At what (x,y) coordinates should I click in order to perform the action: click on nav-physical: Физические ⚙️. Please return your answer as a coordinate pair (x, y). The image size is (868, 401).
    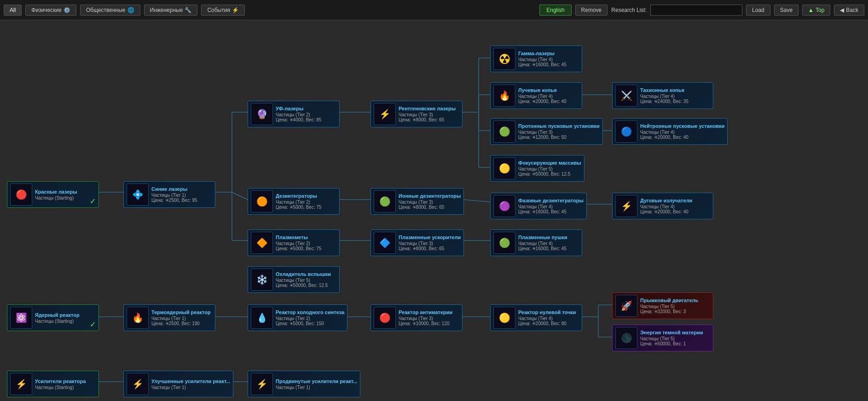
    Looking at the image, I should click on (51, 10).